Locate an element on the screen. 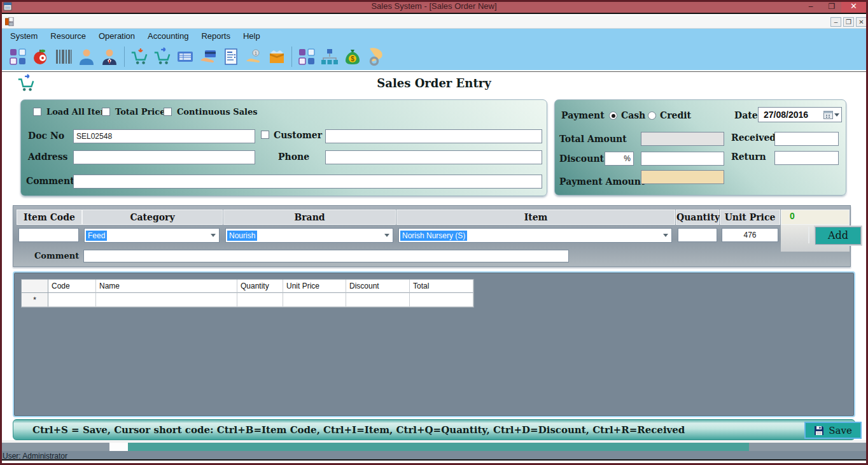 This screenshot has height=465, width=868. col-unit-price: Unit Price is located at coordinates (314, 287).